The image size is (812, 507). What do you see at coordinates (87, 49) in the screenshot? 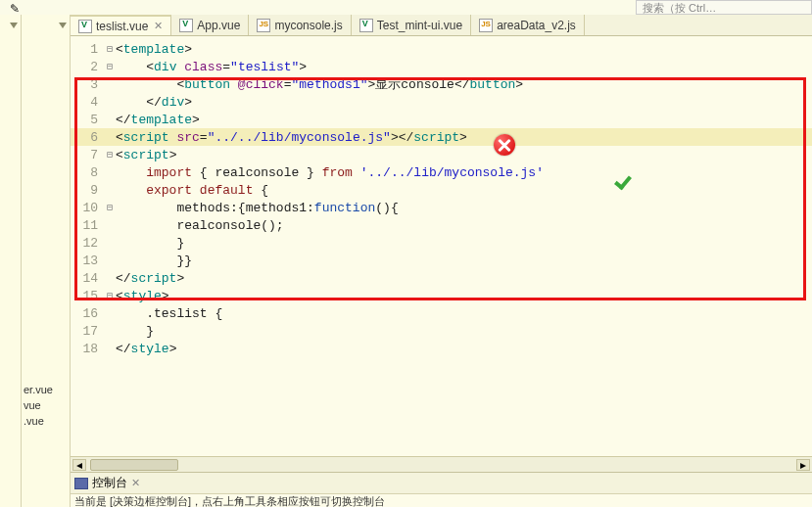
I see `line-number: 1` at bounding box center [87, 49].